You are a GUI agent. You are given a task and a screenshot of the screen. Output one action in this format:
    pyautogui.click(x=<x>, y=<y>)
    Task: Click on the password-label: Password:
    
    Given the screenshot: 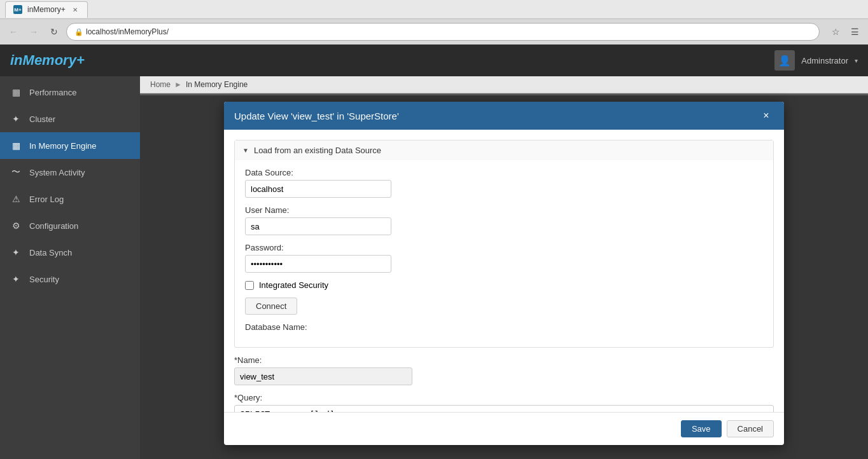 What is the action you would take?
    pyautogui.click(x=504, y=248)
    